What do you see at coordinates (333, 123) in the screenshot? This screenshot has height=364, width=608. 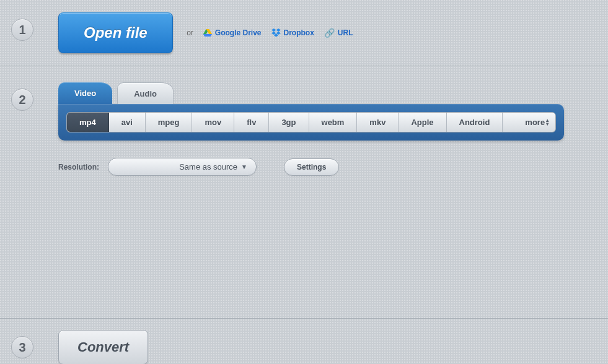 I see `format-webm: webm` at bounding box center [333, 123].